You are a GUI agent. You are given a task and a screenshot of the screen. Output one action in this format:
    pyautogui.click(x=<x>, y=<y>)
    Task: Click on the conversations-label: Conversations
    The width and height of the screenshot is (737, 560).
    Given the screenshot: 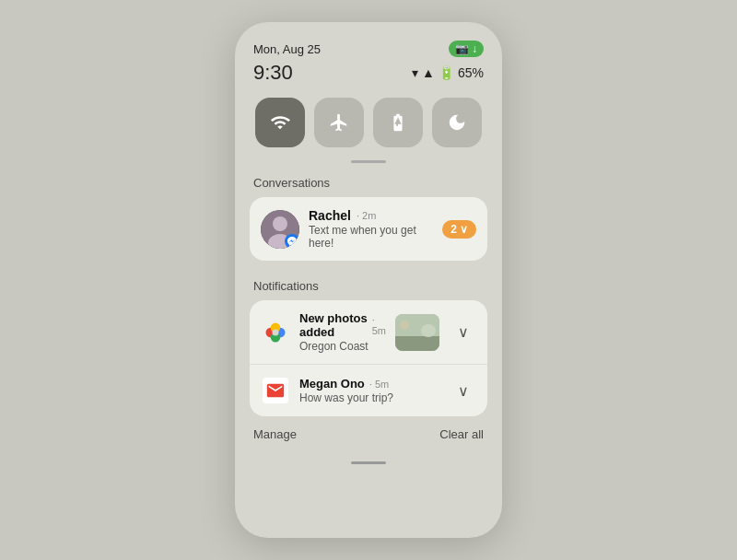 What is the action you would take?
    pyautogui.click(x=368, y=182)
    